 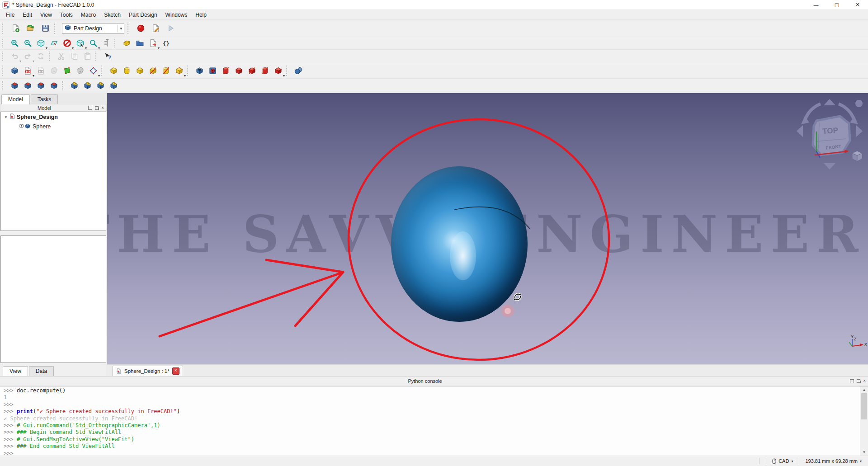 What do you see at coordinates (864, 381) in the screenshot?
I see `console-close-icon: ×` at bounding box center [864, 381].